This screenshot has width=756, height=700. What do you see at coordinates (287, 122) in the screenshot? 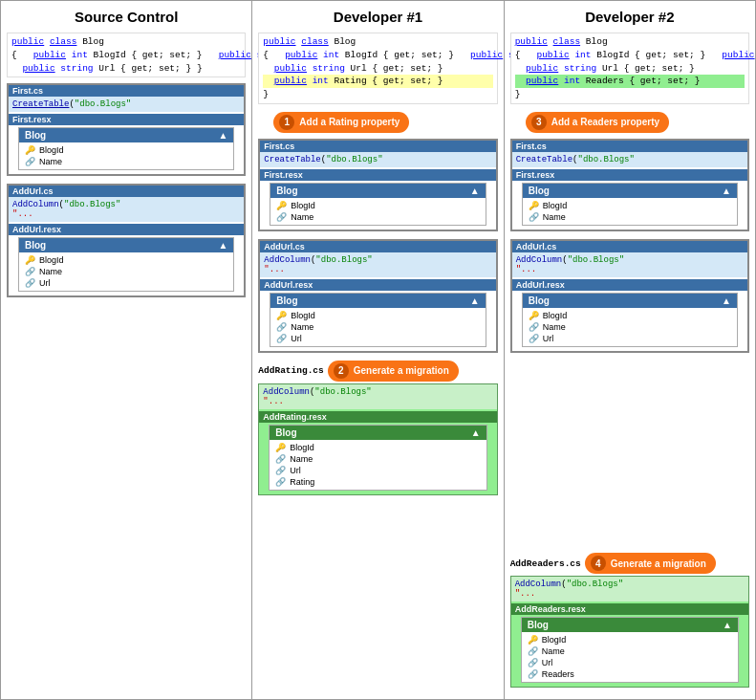
I see `callout-1-num: 1` at bounding box center [287, 122].